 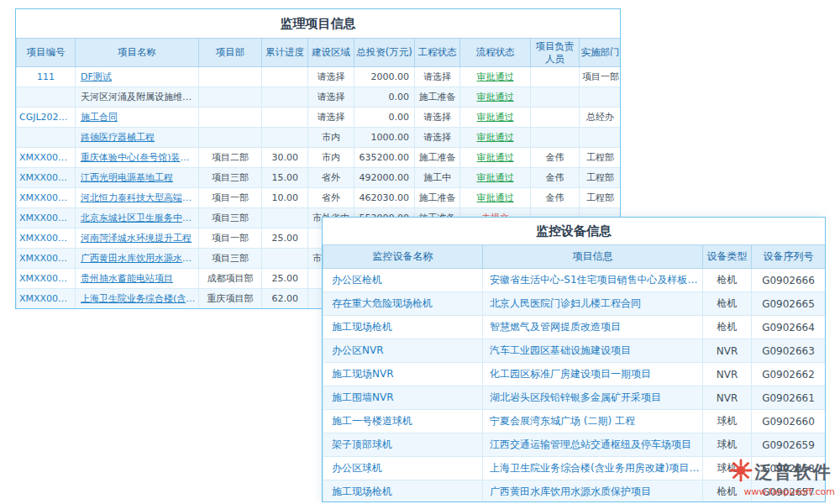 What do you see at coordinates (138, 198) in the screenshot?
I see `cell-link: 河北恒力泰科技大型高端智能装备...` at bounding box center [138, 198].